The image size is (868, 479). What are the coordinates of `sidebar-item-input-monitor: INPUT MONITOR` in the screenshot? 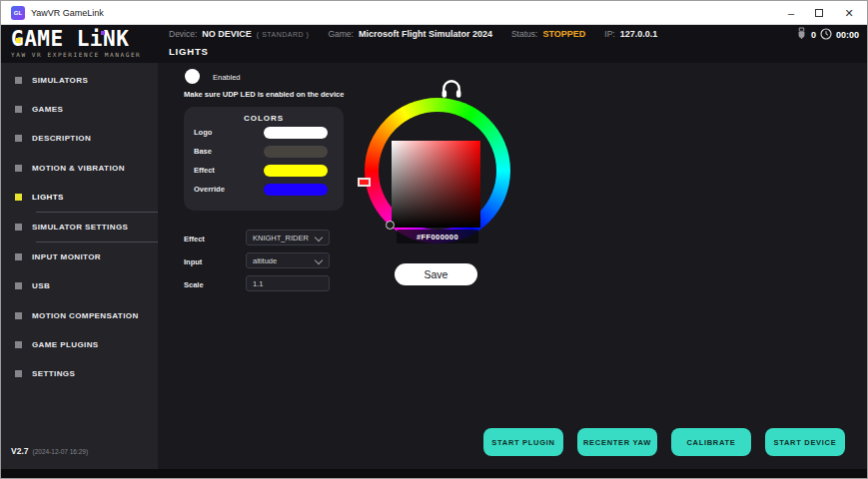 It's located at (80, 257).